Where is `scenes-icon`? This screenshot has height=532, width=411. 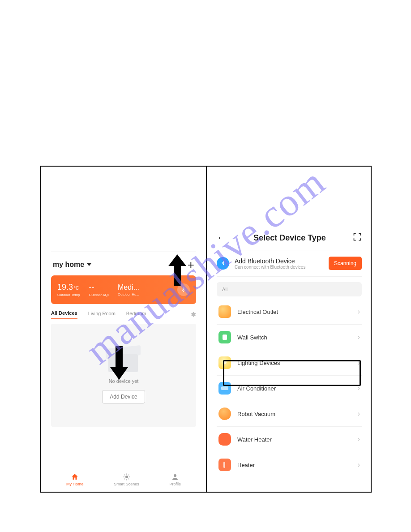
scenes-icon is located at coordinates (127, 477).